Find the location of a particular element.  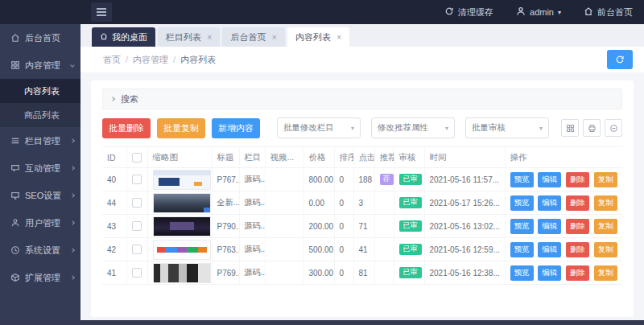

grid-icon is located at coordinates (15, 65).